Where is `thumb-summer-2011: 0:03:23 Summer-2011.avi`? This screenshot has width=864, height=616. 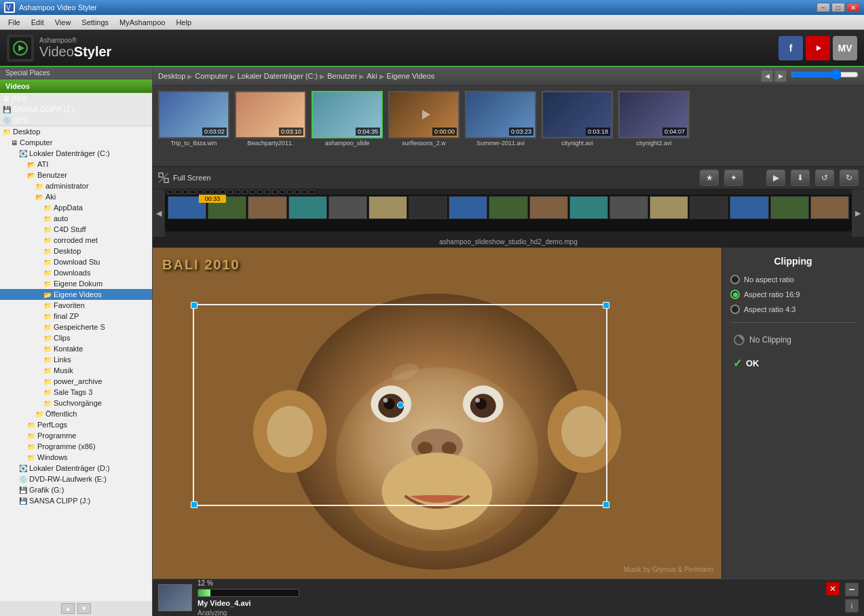 thumb-summer-2011: 0:03:23 Summer-2011.avi is located at coordinates (501, 126).